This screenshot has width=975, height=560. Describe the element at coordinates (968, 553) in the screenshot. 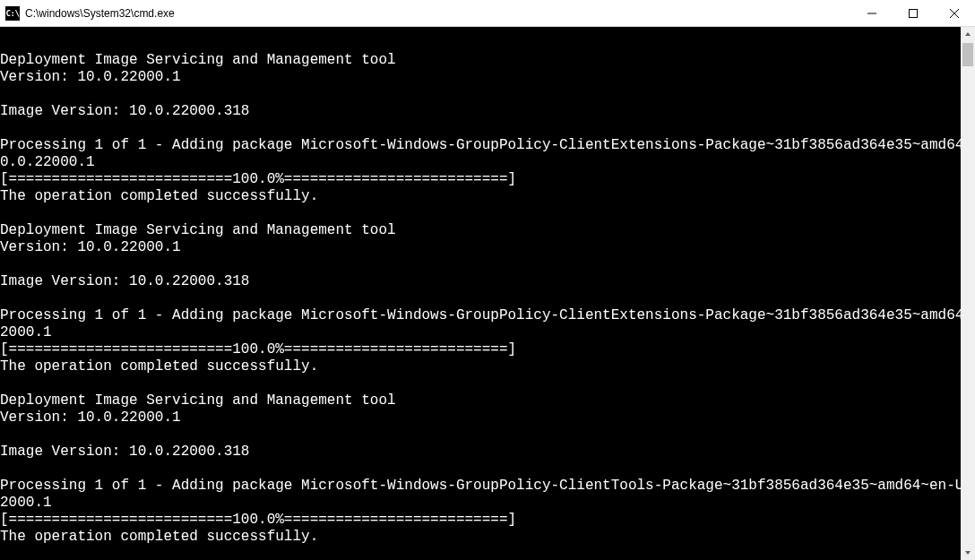

I see `scroll-down-arrow-icon` at that location.